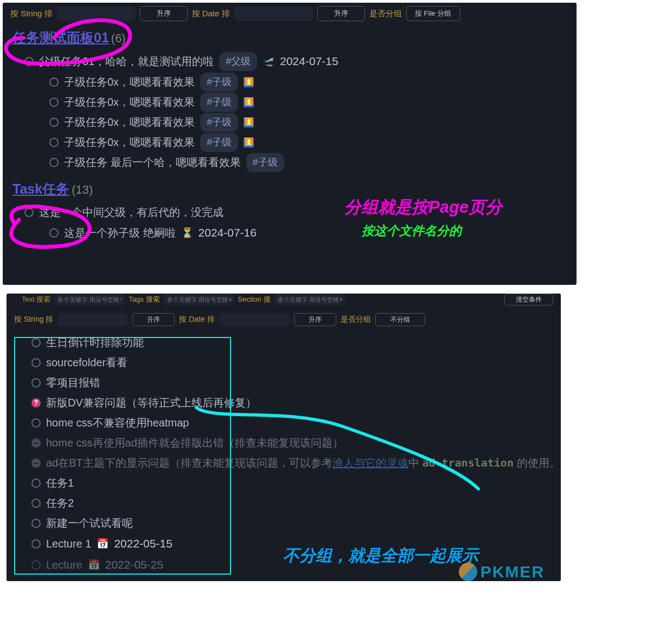 Image resolution: width=672 pixels, height=637 pixels. Describe the element at coordinates (502, 572) in the screenshot. I see `watermark: PKMER` at that location.